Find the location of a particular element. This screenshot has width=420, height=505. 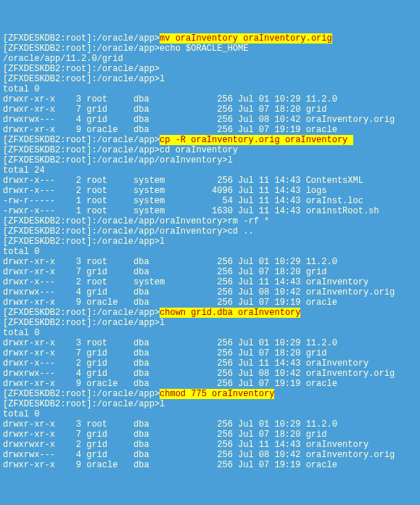

terminal-line: [ZFXDESKDB2:root]:/oracle/app>chmod 775 … is located at coordinates (210, 394).